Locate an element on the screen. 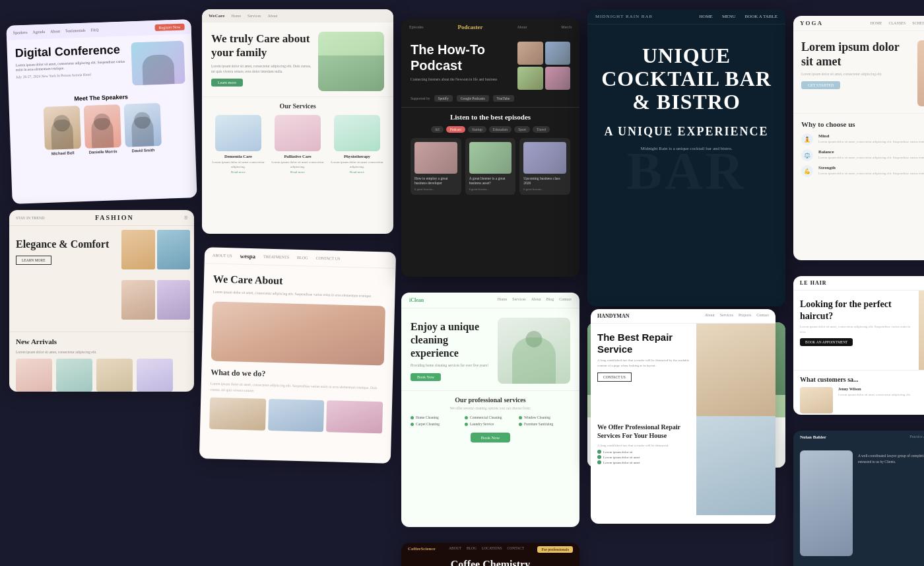 The image size is (924, 566). coffee-nav-contact: CONTACT is located at coordinates (516, 549).